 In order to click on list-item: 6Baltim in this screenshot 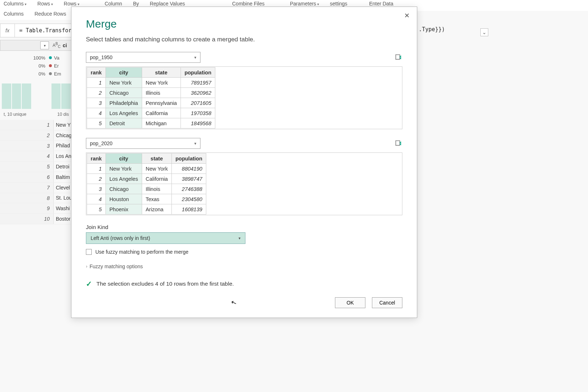, I will do `click(36, 177)`.